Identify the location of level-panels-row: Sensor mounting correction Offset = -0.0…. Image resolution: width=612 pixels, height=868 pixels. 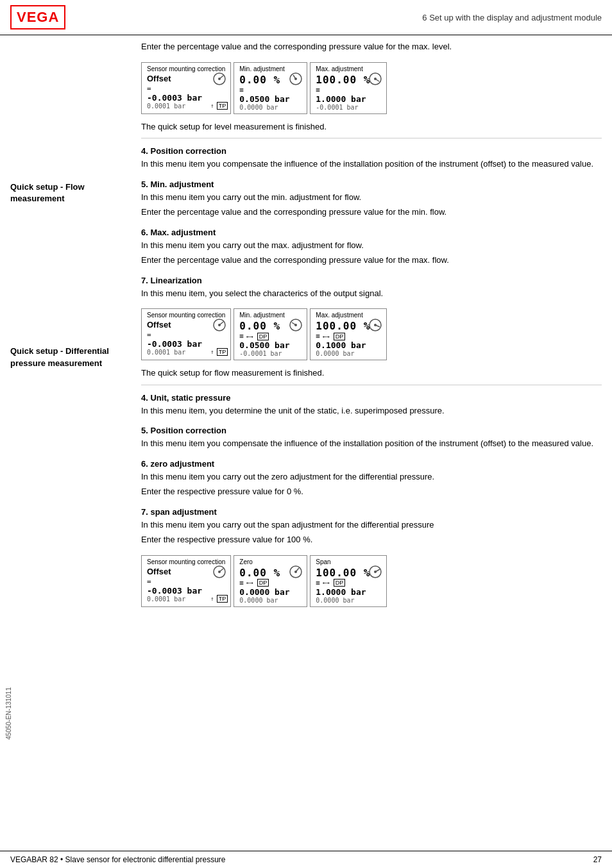
(371, 88).